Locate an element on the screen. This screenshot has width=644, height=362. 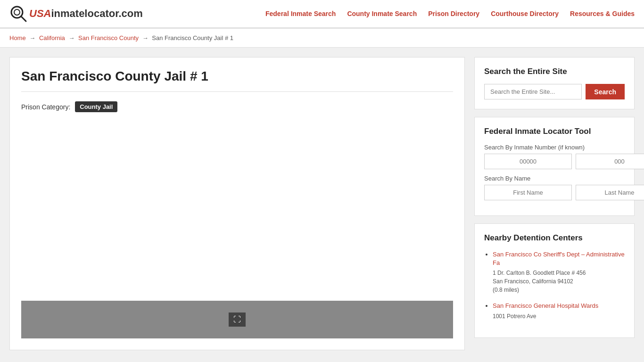
breadcrumb-arrow-2: → is located at coordinates (72, 38).